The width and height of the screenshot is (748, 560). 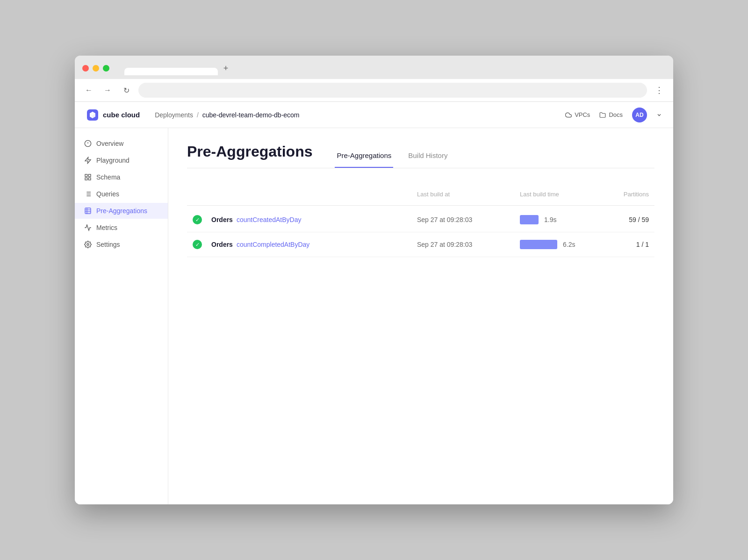 I want to click on traffic-lights, so click(x=96, y=68).